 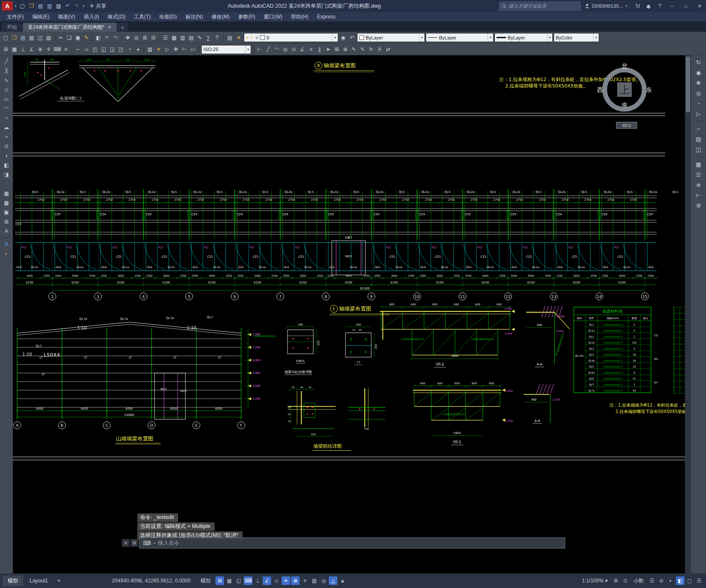 What do you see at coordinates (660, 6) in the screenshot?
I see `help-icon: ?` at bounding box center [660, 6].